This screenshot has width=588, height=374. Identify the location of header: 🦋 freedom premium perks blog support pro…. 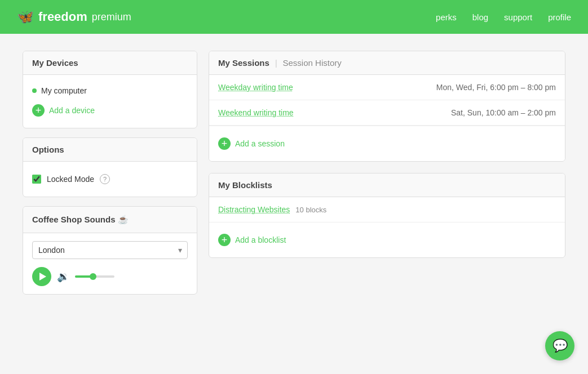
(294, 17).